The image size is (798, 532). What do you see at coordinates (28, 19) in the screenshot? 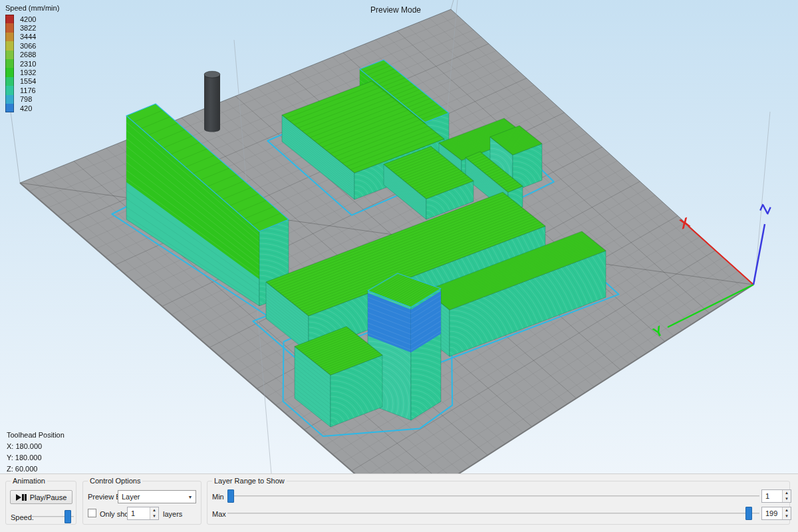
I see `legend-value: 4200` at bounding box center [28, 19].